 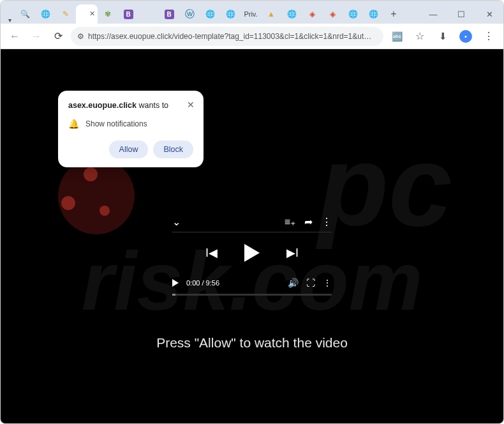 What do you see at coordinates (128, 14) in the screenshot?
I see `tab-6: B` at bounding box center [128, 14].